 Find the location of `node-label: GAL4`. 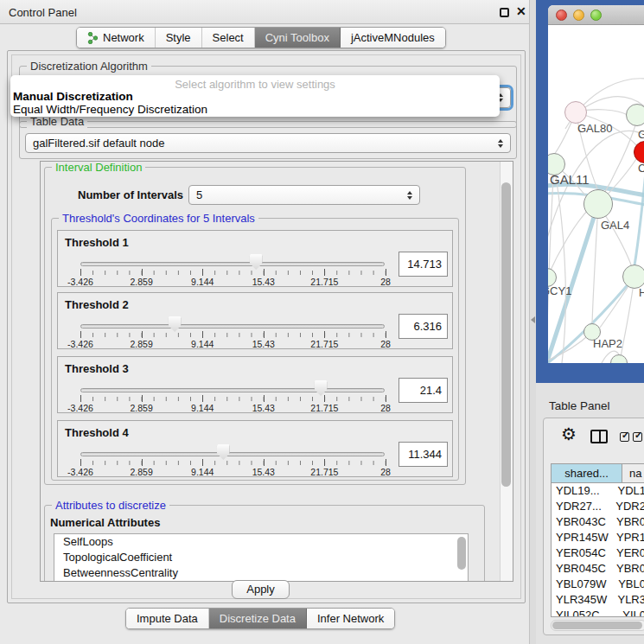

node-label: GAL4 is located at coordinates (615, 225).